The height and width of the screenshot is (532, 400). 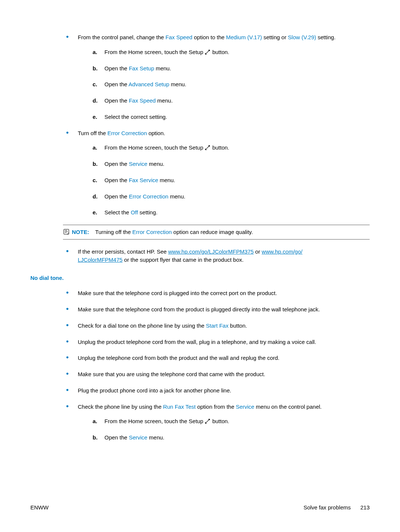 I want to click on page-number: 213, so click(x=365, y=507).